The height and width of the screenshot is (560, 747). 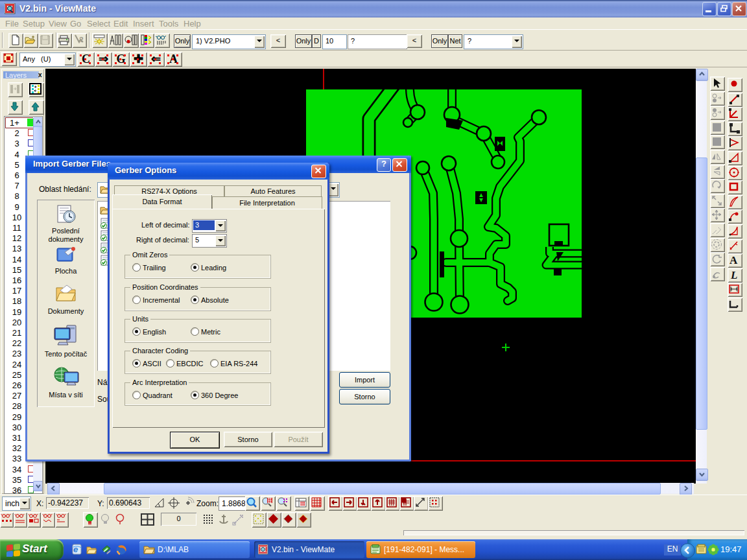 What do you see at coordinates (734, 261) in the screenshot?
I see `svg-text: A` at bounding box center [734, 261].